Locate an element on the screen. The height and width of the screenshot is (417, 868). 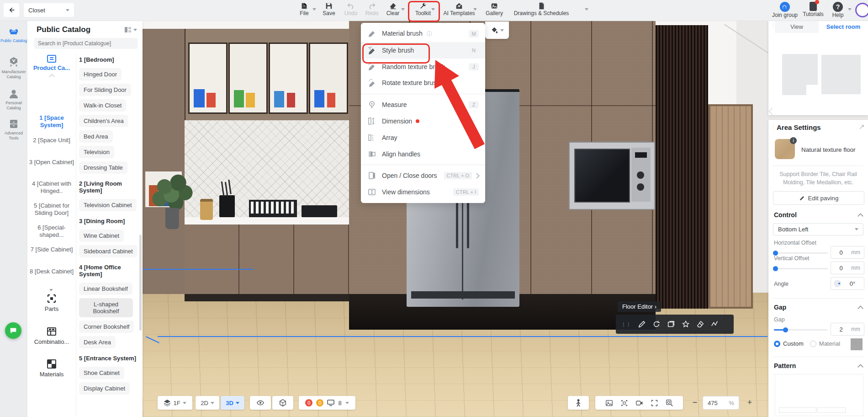
menu-item-measure: Measure Z is located at coordinates (423, 105).